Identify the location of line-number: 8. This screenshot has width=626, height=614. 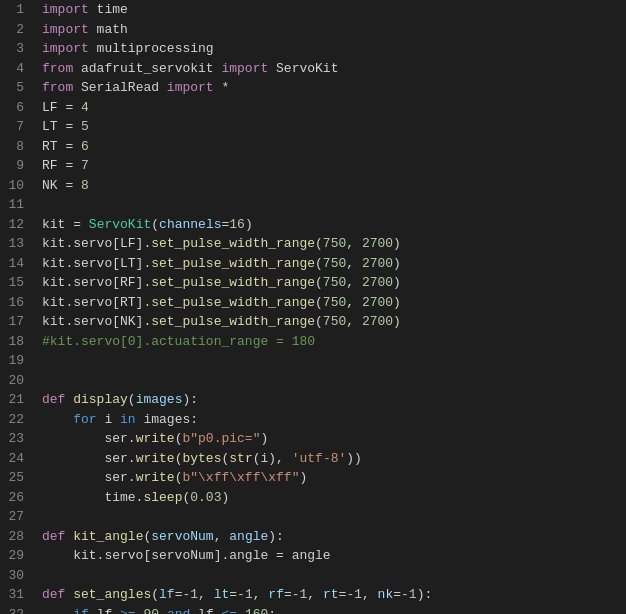
(16, 147).